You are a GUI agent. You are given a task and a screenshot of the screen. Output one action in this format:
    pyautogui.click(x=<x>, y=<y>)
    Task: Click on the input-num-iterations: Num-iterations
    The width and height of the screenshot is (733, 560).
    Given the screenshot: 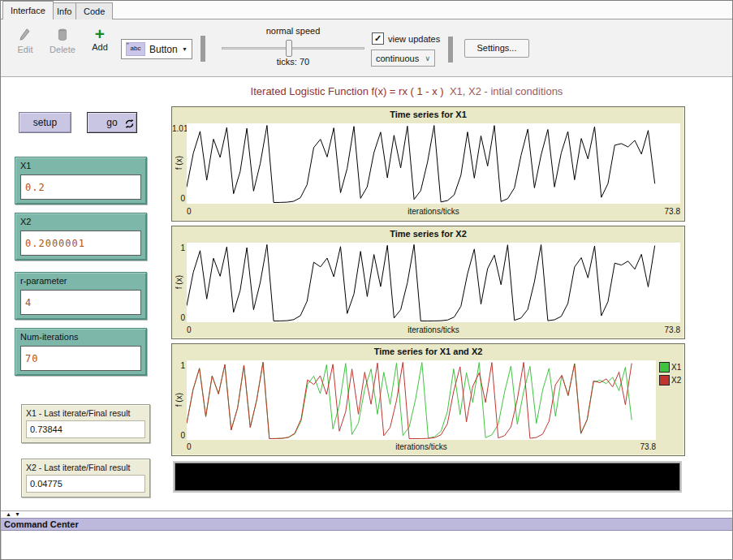 What is the action you would take?
    pyautogui.click(x=81, y=352)
    